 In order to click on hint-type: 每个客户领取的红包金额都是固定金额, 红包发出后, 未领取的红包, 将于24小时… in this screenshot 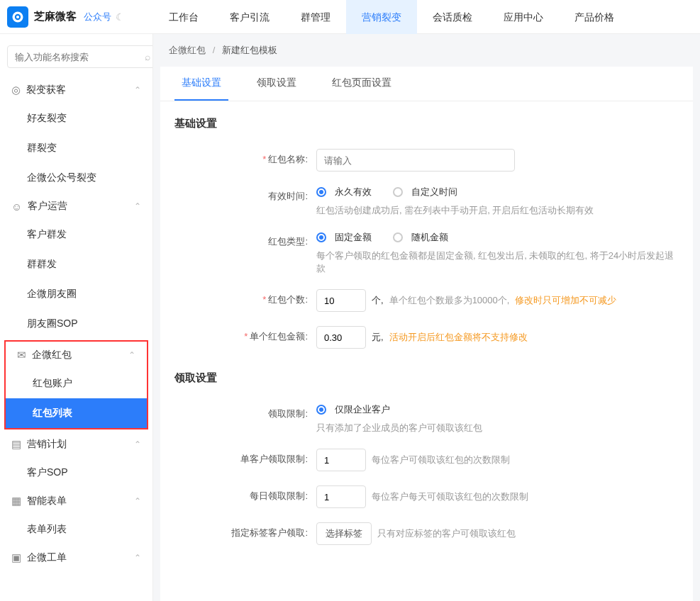, I will do `click(498, 262)`.